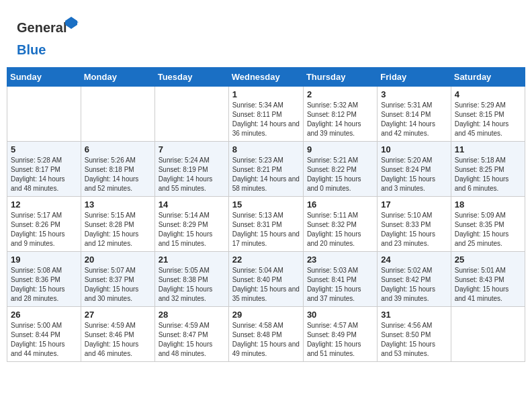 This screenshot has height=411, width=532. Describe the element at coordinates (266, 149) in the screenshot. I see `day-number: 8` at that location.